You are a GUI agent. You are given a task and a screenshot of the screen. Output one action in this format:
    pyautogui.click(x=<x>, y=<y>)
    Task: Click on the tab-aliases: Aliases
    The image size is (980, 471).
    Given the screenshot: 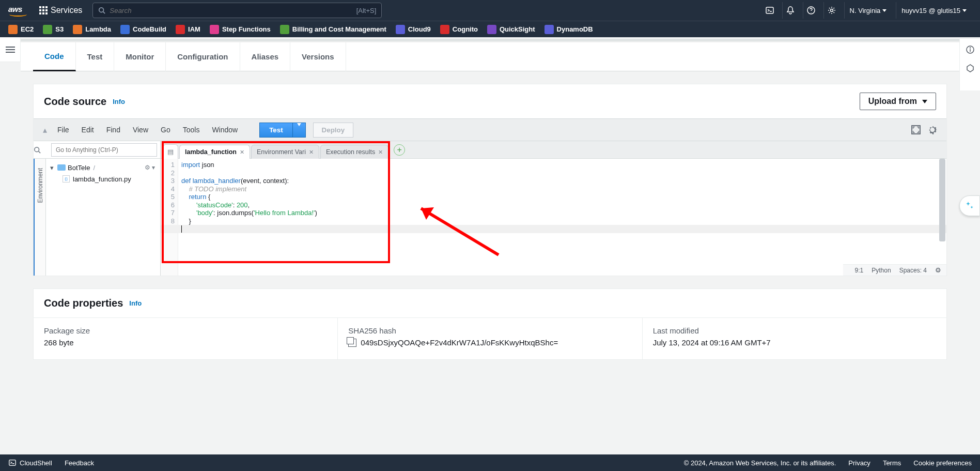 What is the action you would take?
    pyautogui.click(x=266, y=57)
    